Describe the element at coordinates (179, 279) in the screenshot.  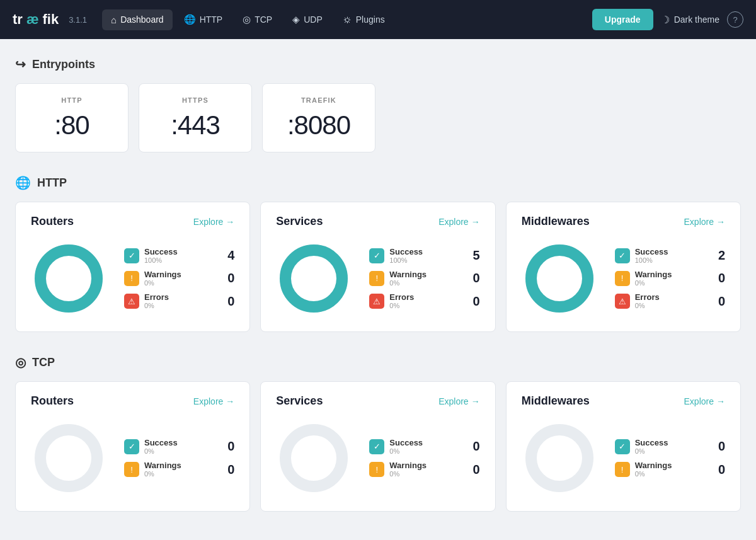
I see `http-routers-legend: ✓ Success 100% 4 ! Warnings 0%` at that location.